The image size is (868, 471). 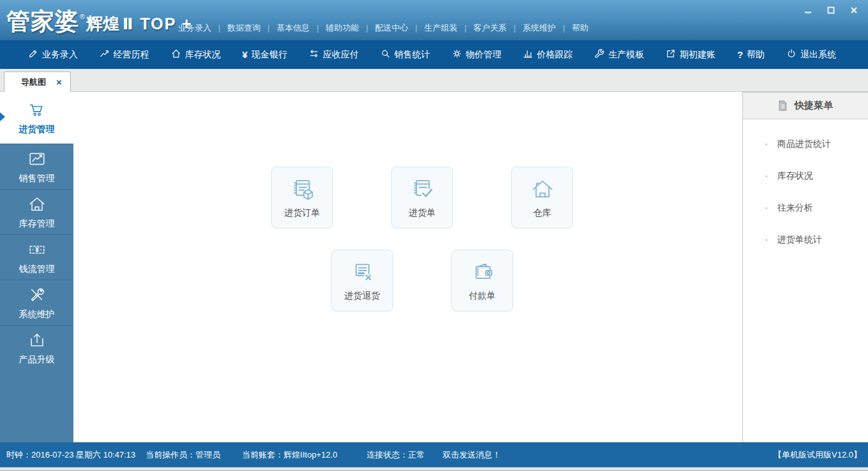 What do you see at coordinates (671, 55) in the screenshot?
I see `external-link-icon` at bounding box center [671, 55].